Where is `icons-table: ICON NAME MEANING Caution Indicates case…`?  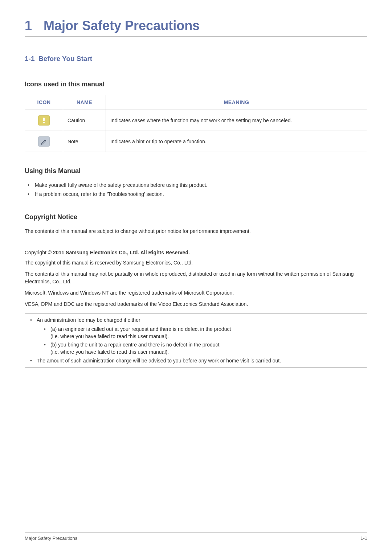 icons-table: ICON NAME MEANING Caution Indicates case… is located at coordinates (196, 123).